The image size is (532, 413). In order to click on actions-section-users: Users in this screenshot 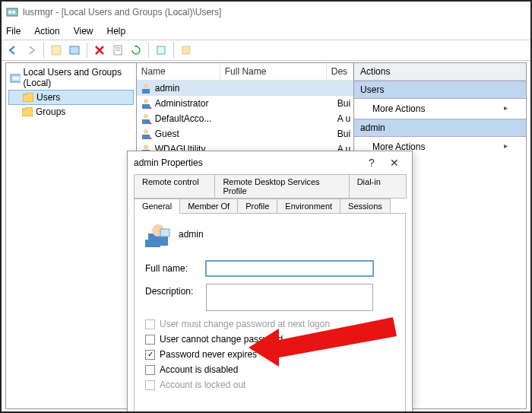, I will do `click(440, 90)`.